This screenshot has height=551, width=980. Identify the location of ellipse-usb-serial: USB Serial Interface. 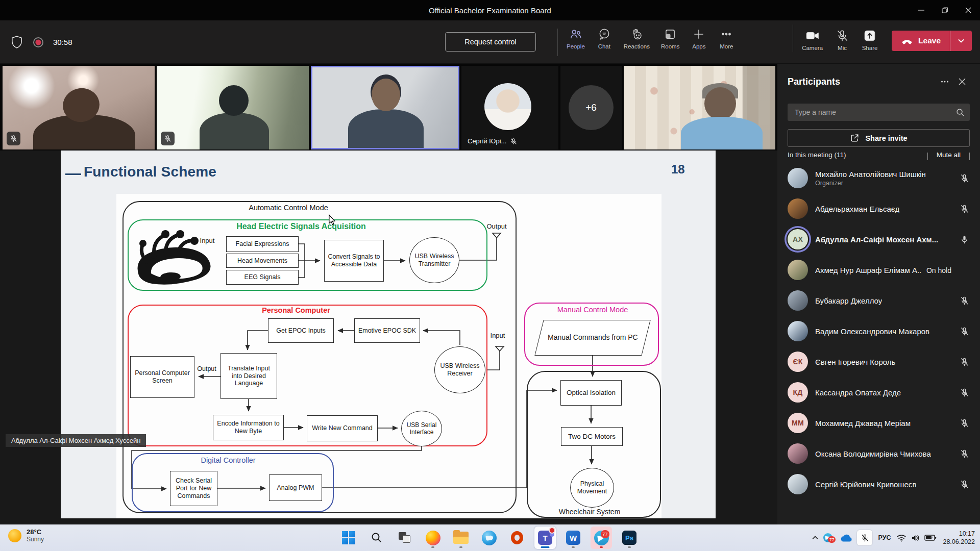
(422, 429).